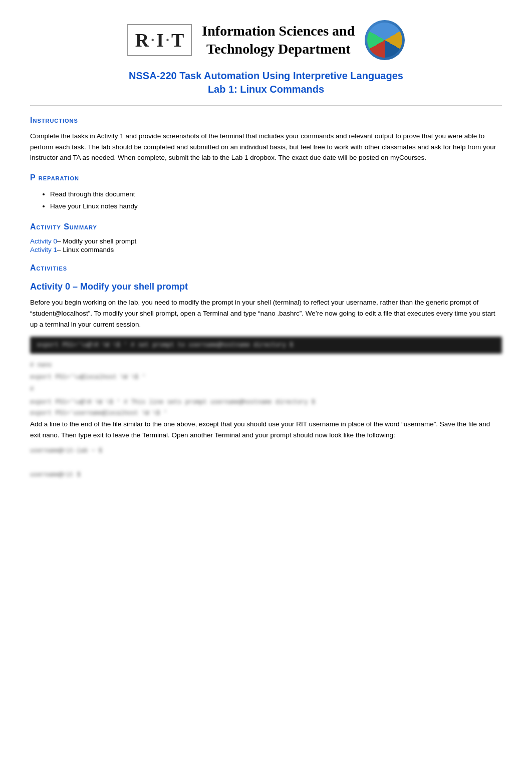  What do you see at coordinates (44, 241) in the screenshot?
I see `activity0-link: Activity 0` at bounding box center [44, 241].